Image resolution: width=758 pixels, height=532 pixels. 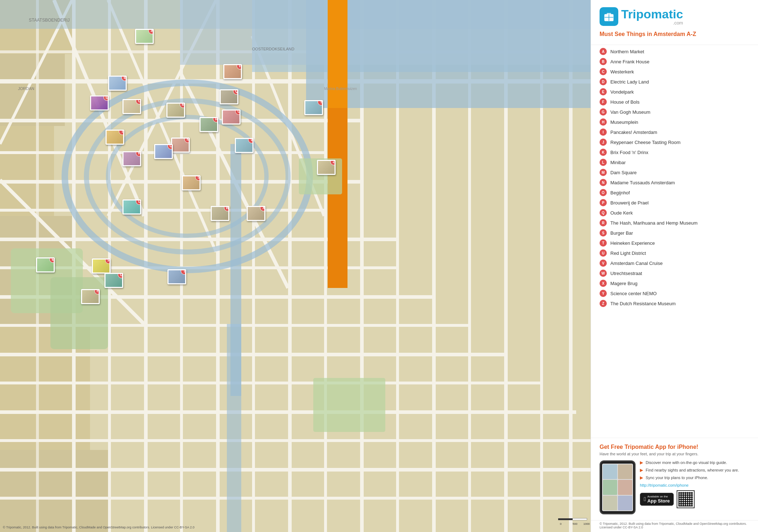 What do you see at coordinates (659, 501) in the screenshot?
I see `app-store-name-label: App Store` at bounding box center [659, 501].